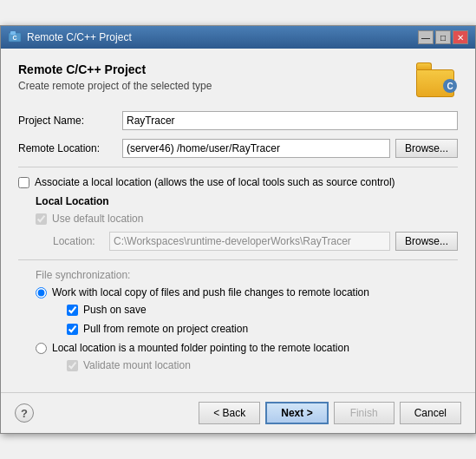  What do you see at coordinates (427, 241) in the screenshot?
I see `browse-local-button: Browse...` at bounding box center [427, 241].